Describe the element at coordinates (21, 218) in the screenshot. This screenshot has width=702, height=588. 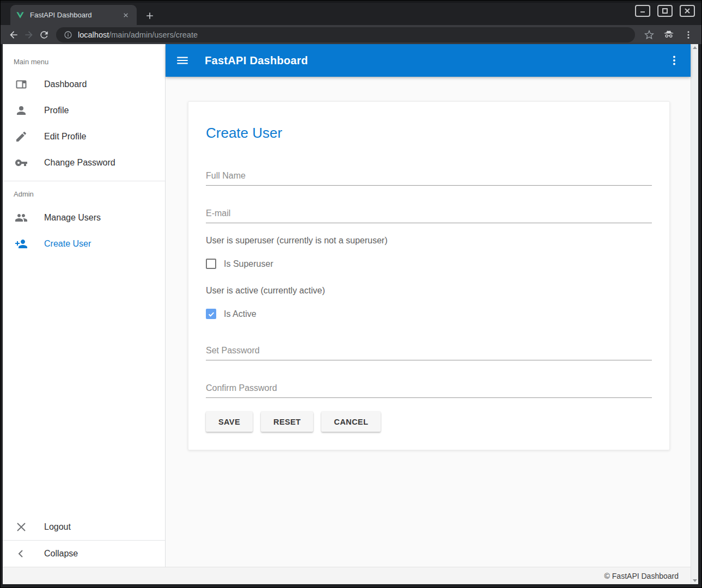
I see `people-icon` at that location.